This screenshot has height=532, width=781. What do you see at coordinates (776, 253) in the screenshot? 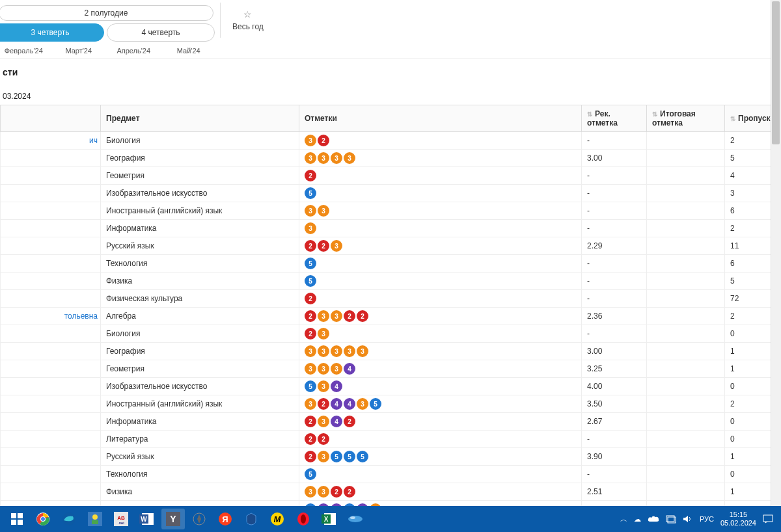
I see `scrollbar` at bounding box center [776, 253].